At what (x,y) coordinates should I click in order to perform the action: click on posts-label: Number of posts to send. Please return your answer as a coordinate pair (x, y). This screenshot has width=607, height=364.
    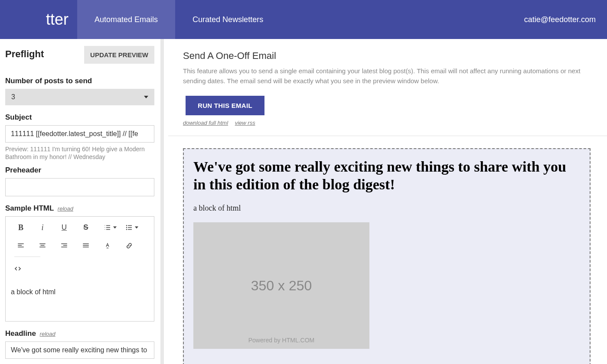
    Looking at the image, I should click on (80, 81).